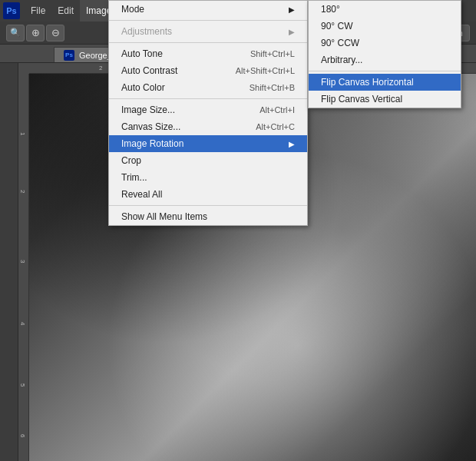  Describe the element at coordinates (208, 194) in the screenshot. I see `menu-item-reveal-all: Reveal All` at that location.